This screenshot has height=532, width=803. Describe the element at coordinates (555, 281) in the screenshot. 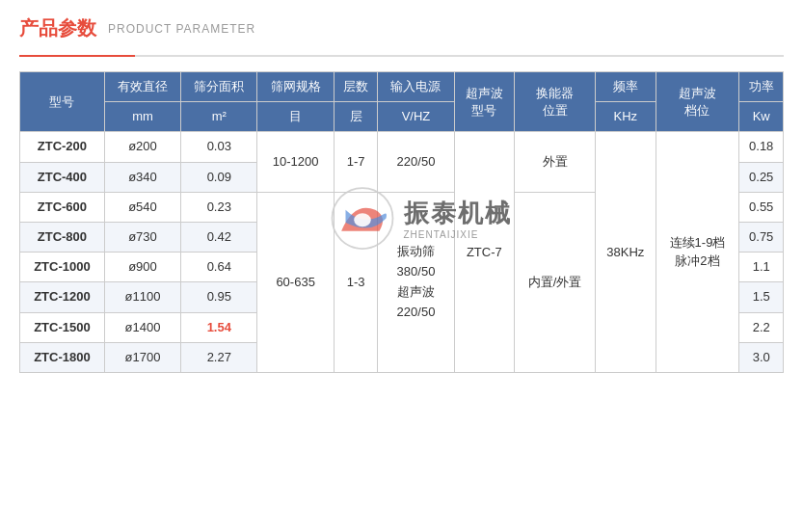

I see `cell-transducer-2: 内置/外置` at that location.